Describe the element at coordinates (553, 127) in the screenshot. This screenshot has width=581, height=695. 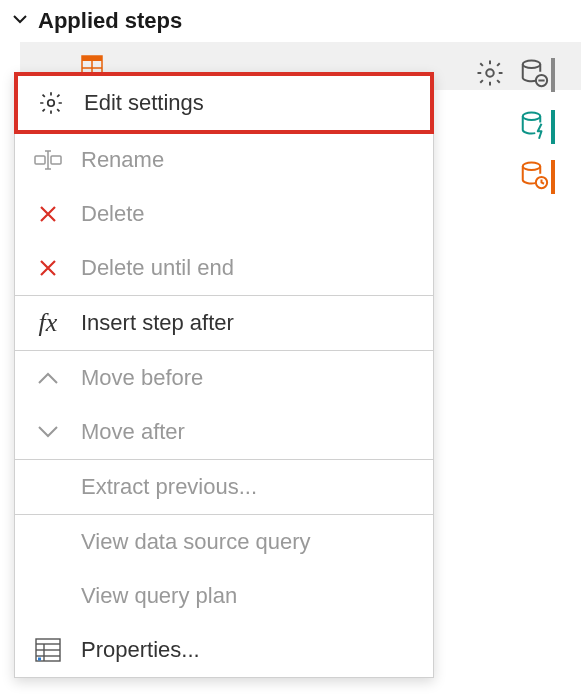
I see `side-bar-teal` at that location.